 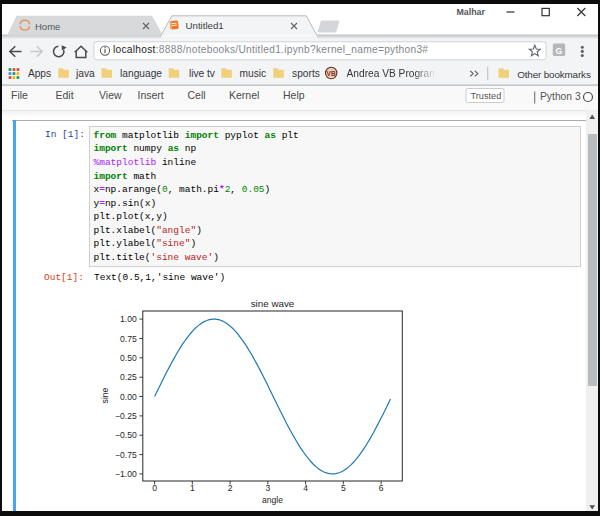 What do you see at coordinates (192, 488) in the screenshot?
I see `svg-text: 1` at bounding box center [192, 488].